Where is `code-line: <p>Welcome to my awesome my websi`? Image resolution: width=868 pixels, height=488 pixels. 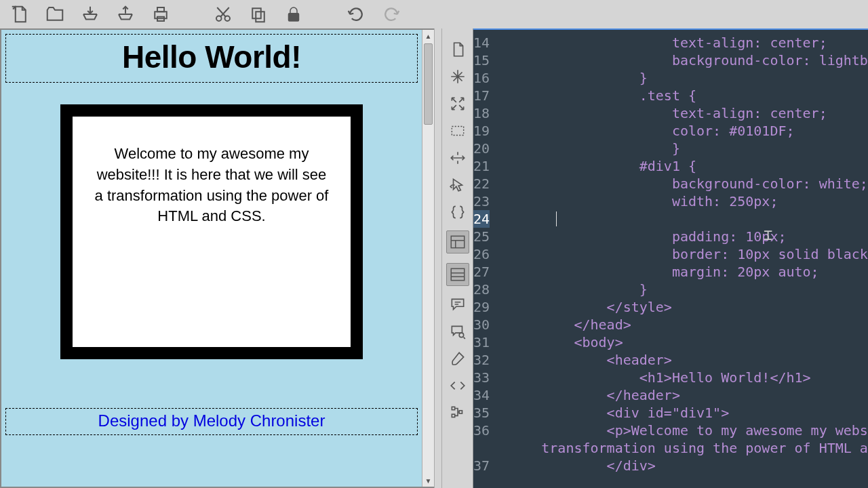 code-line: <p>Welcome to my awesome my websi is located at coordinates (688, 430).